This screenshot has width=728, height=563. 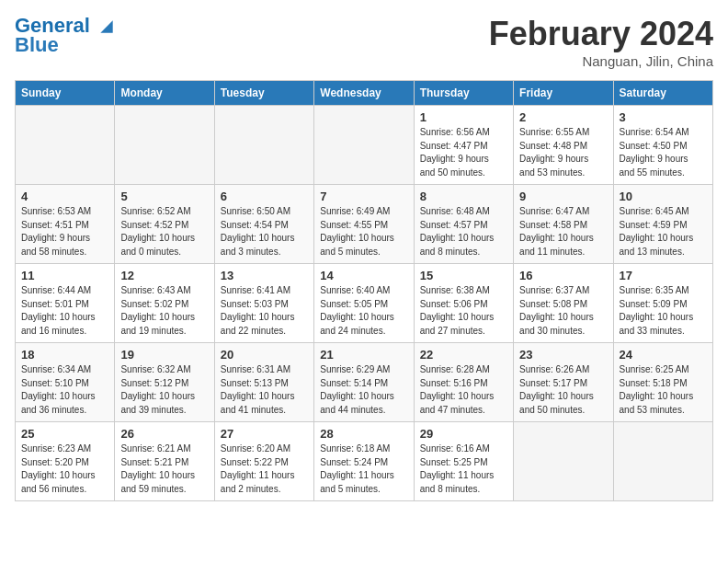 What do you see at coordinates (463, 462) in the screenshot?
I see `calendar-cell: 29Sunrise: 6:16 AM Sunset: 5:25 PM Dayli…` at bounding box center [463, 462].